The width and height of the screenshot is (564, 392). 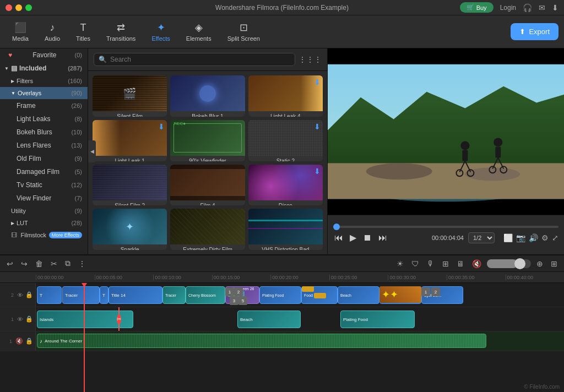 I want to click on effect-90s-viewfinder: REC● 90's Viewfinder, so click(x=207, y=141).